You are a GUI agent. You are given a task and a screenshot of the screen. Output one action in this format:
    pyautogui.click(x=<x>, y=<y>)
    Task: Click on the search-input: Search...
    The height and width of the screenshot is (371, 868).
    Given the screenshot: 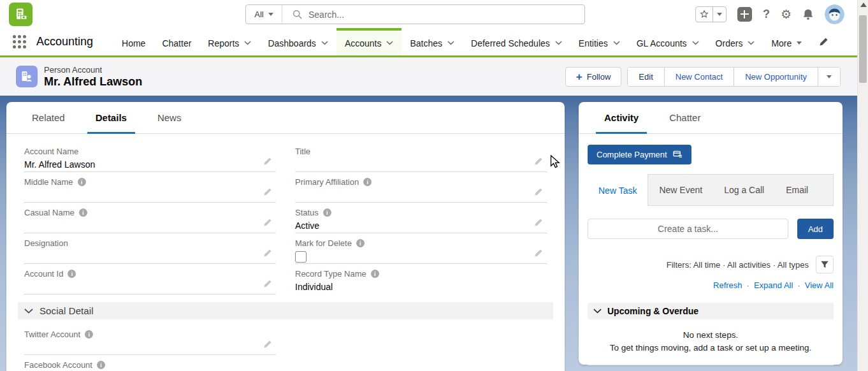 What is the action you would take?
    pyautogui.click(x=326, y=15)
    